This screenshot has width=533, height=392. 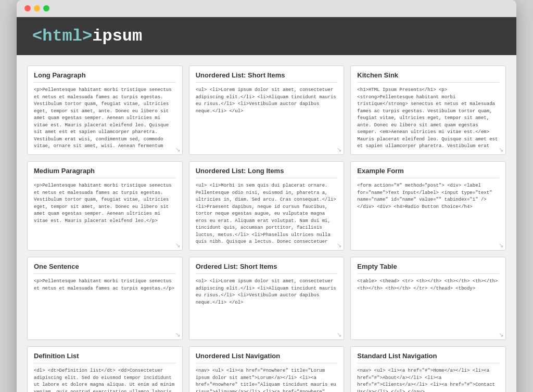 I want to click on card-11: Standard List Navigation<nav> <ul> <li><…, so click(x=428, y=369).